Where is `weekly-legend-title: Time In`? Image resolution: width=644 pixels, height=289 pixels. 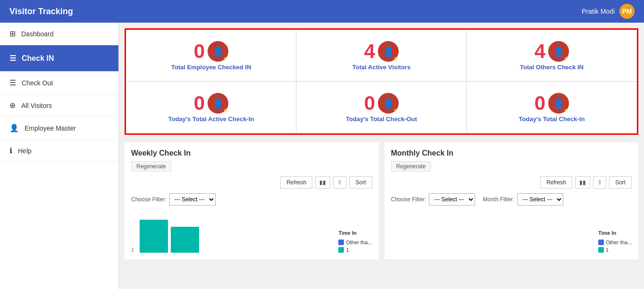
weekly-legend-title: Time In is located at coordinates (355, 233).